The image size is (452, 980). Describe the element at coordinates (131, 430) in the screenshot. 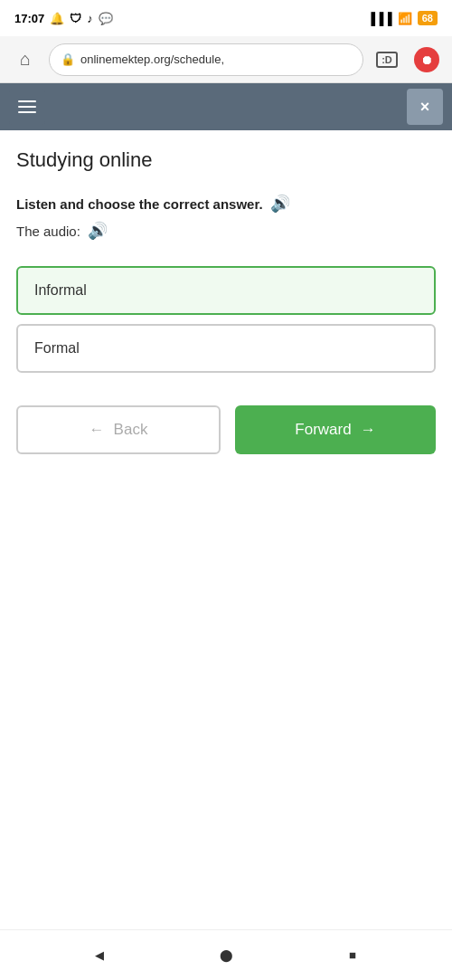

I see `back-label: Back` at that location.